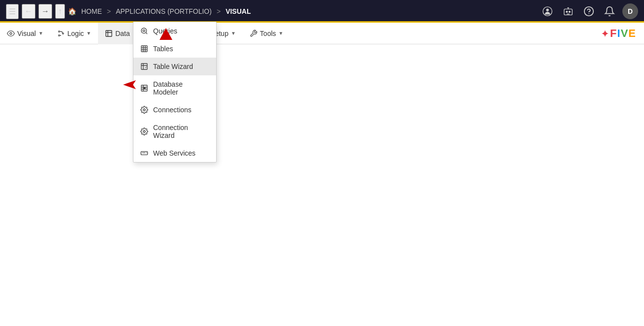  I want to click on bell-icon, so click(610, 11).